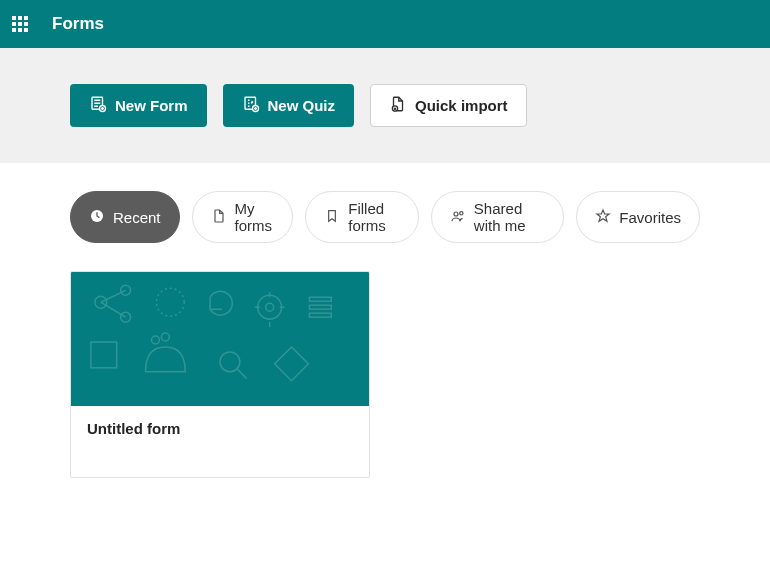  What do you see at coordinates (385, 106) in the screenshot?
I see `action-row: New Form New Quiz` at bounding box center [385, 106].